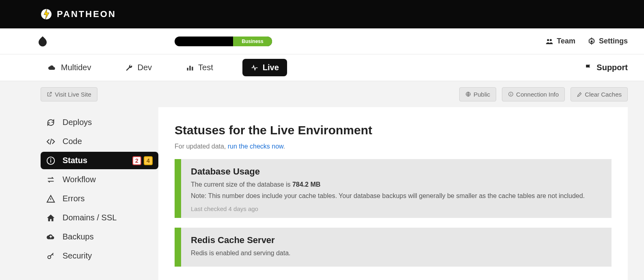 Image resolution: width=644 pixels, height=280 pixels. What do you see at coordinates (393, 188) in the screenshot?
I see `status-card-database: Database Usage The current size of the d…` at bounding box center [393, 188].